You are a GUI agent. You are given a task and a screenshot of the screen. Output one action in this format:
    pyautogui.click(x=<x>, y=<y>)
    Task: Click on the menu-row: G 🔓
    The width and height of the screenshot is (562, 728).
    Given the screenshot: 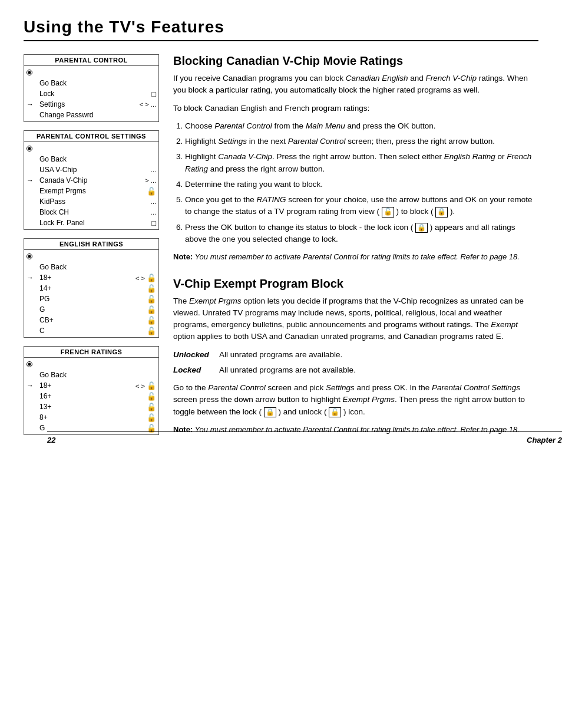 What is the action you would take?
    pyautogui.click(x=91, y=309)
    